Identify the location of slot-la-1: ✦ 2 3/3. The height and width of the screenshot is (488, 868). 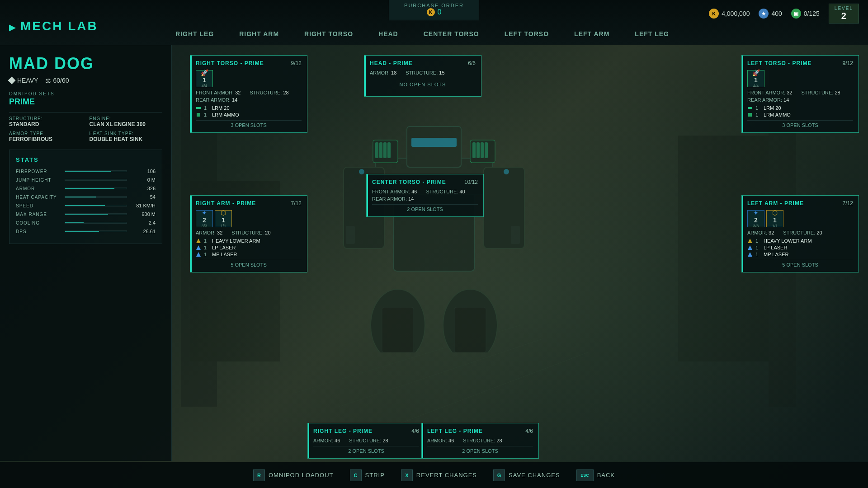
(756, 219).